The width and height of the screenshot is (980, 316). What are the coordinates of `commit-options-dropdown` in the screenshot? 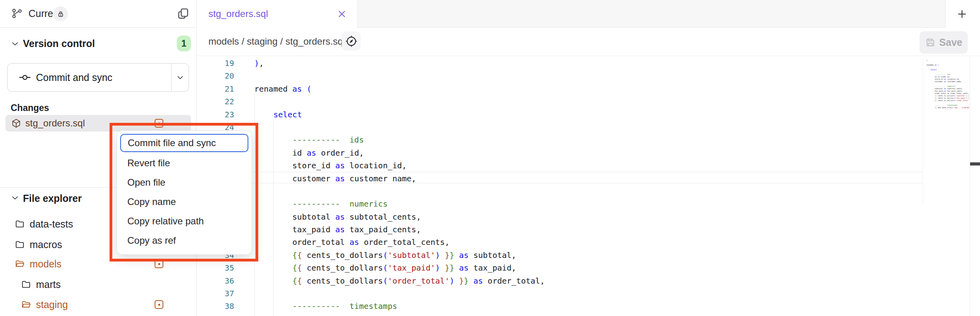 It's located at (180, 77).